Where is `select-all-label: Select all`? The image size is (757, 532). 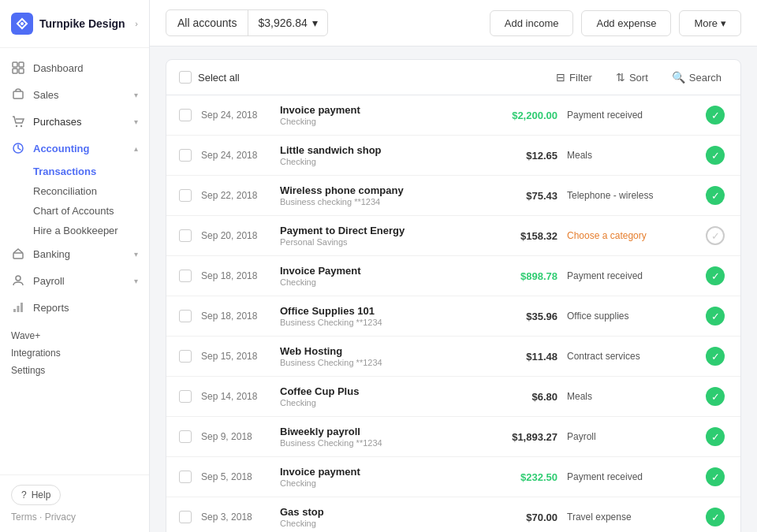 select-all-label: Select all is located at coordinates (219, 77).